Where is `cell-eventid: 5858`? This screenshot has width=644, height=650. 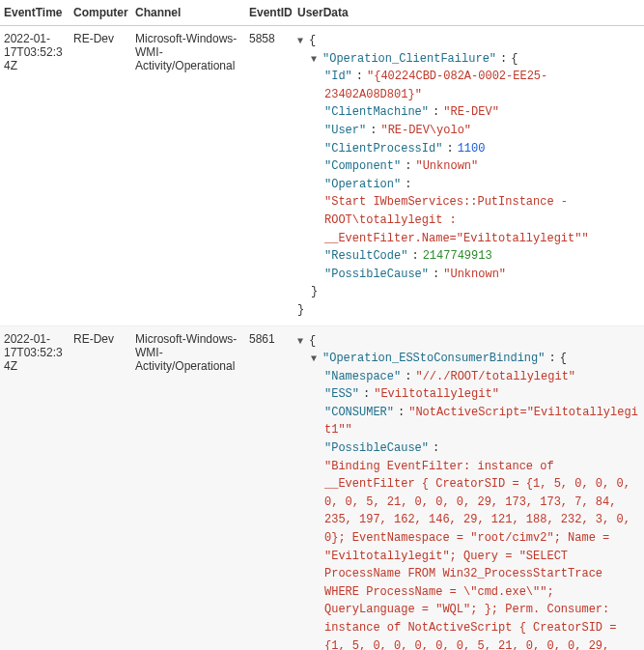 cell-eventid: 5858 is located at coordinates (269, 176).